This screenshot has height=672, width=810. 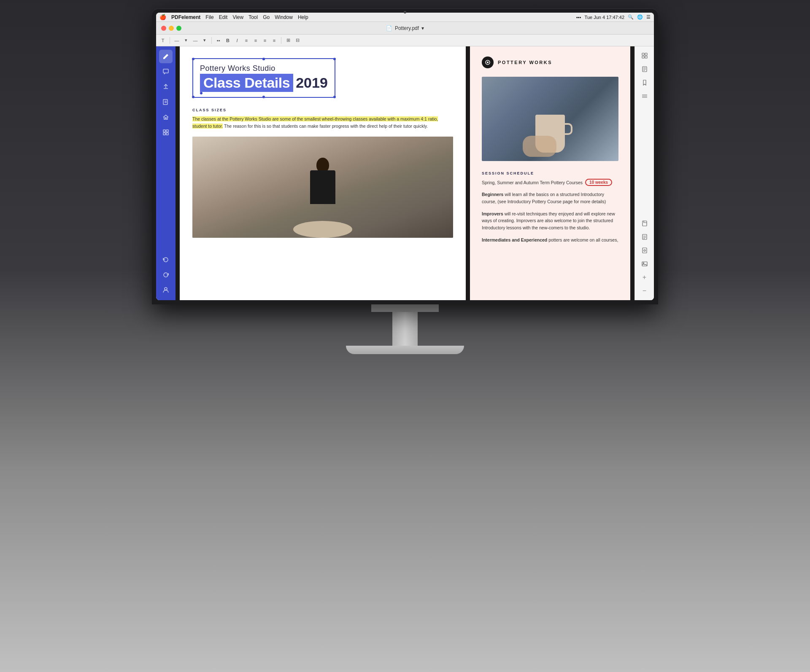 What do you see at coordinates (569, 129) in the screenshot?
I see `mug-handle` at bounding box center [569, 129].